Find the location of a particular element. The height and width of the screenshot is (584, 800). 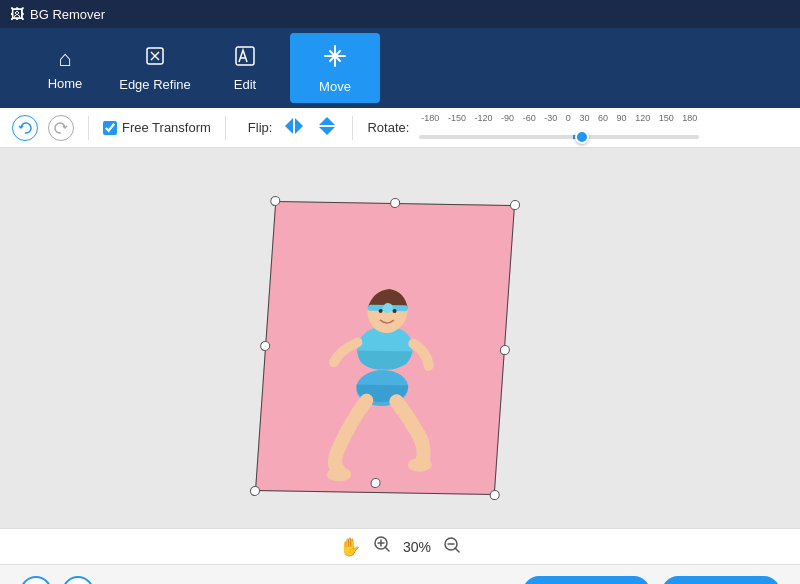

rotate-label: Rotate: is located at coordinates (388, 128).